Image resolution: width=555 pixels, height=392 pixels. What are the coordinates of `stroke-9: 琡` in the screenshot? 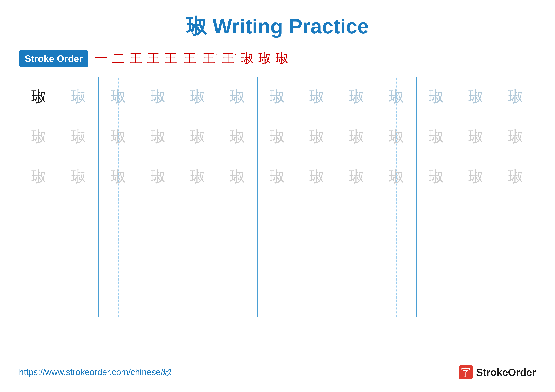 It's located at (247, 58).